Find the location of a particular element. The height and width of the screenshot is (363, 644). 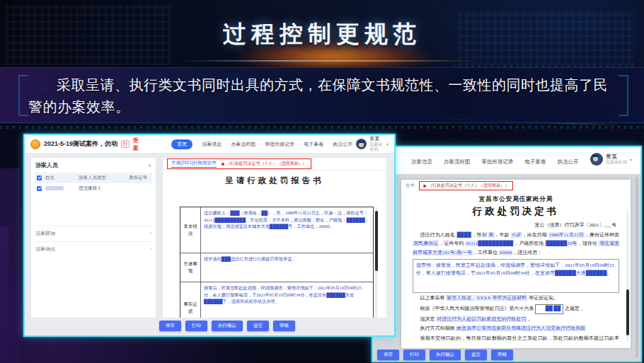

band-bracket-left is located at coordinates (23, 96).